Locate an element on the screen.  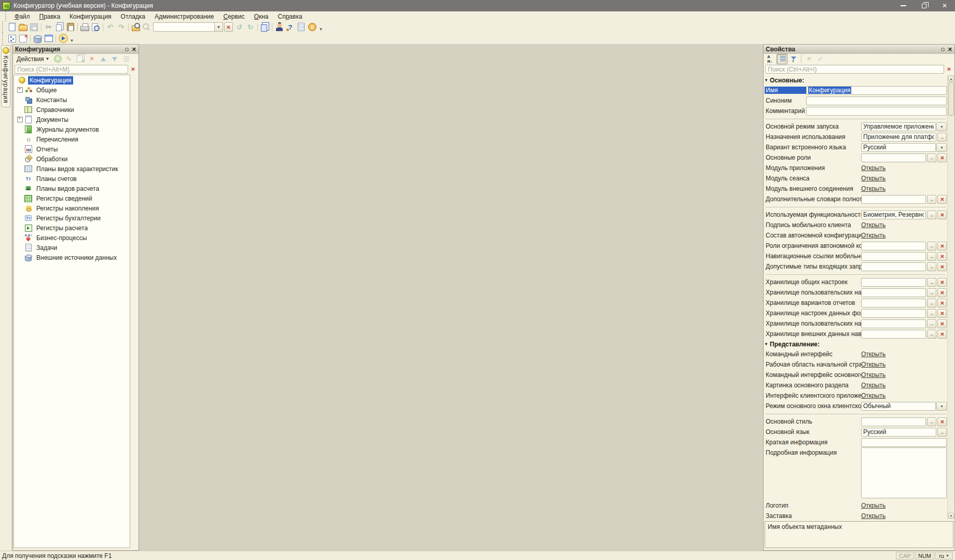
about-button is located at coordinates (312, 27).